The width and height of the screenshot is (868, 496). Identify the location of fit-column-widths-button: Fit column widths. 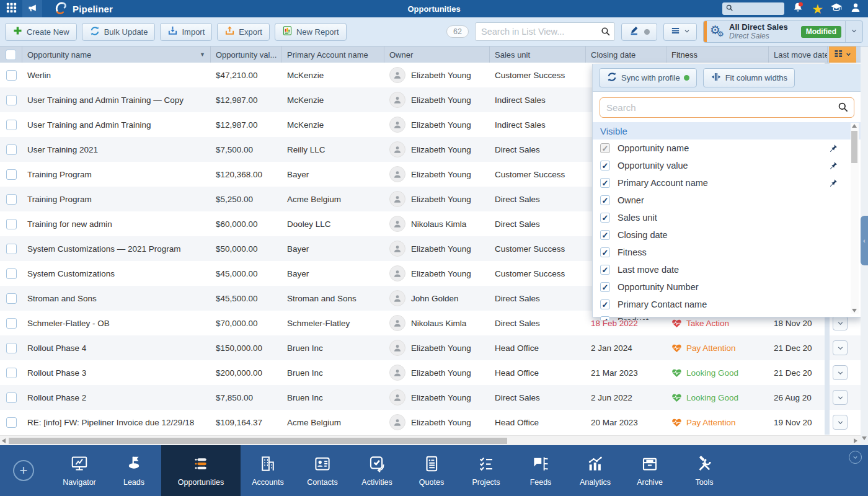
(749, 78).